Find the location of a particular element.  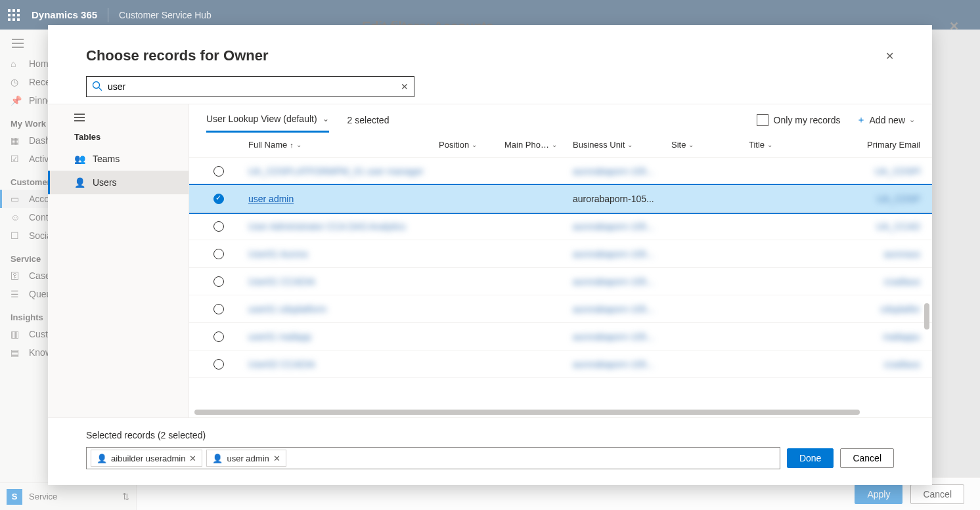

table-row: User Administrator CCA DAS Analyticsauro… is located at coordinates (561, 226).